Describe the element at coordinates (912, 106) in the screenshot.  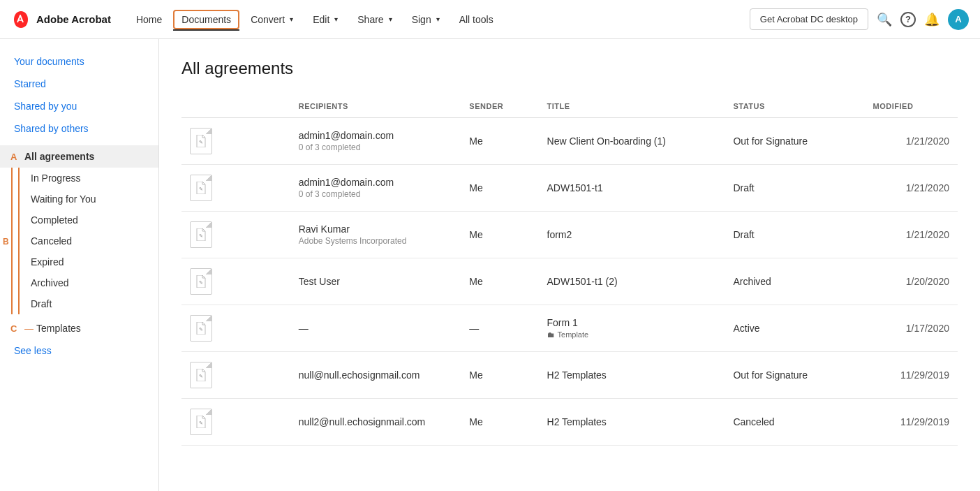
I see `col-header-modified: MODIFIED` at that location.